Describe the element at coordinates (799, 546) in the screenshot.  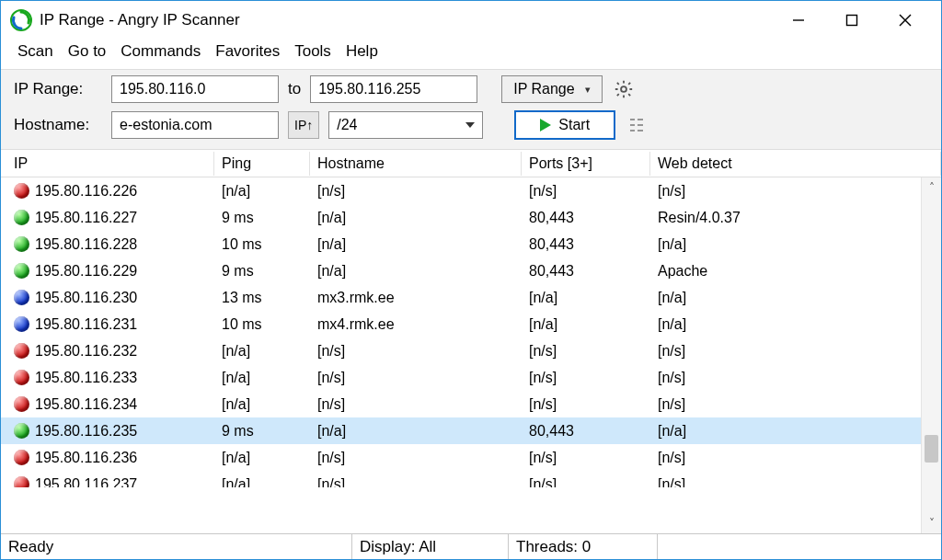
I see `status-spacer` at that location.